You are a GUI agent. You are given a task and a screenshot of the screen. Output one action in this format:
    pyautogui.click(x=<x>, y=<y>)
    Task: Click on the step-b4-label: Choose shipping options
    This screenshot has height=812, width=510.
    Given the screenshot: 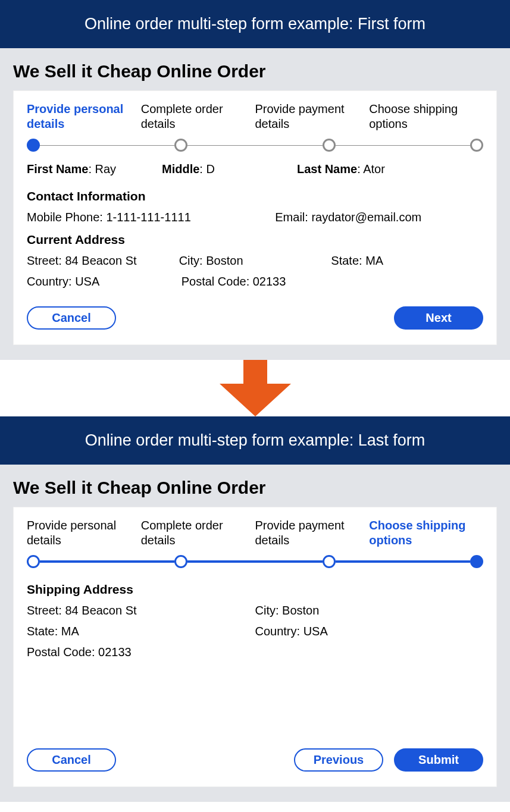 What is the action you would take?
    pyautogui.click(x=426, y=533)
    